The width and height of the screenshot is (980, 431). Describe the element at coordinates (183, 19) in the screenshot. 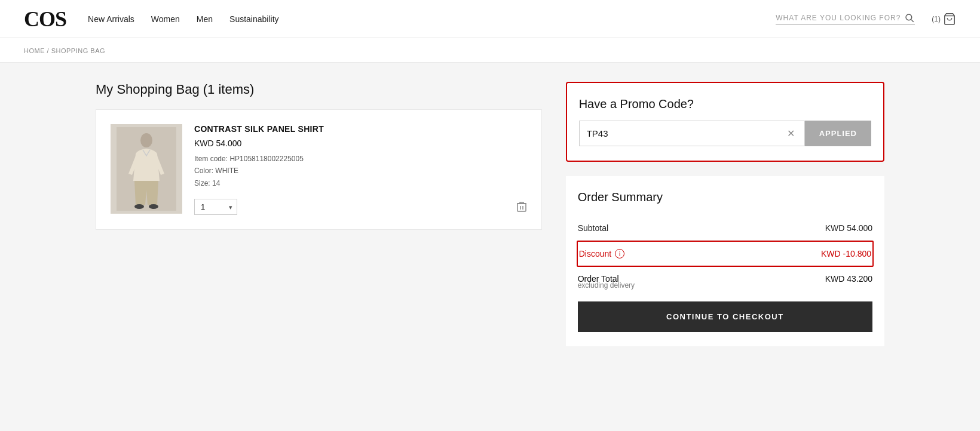

I see `main-nav: New Arrivals Women Men Sustainability` at that location.